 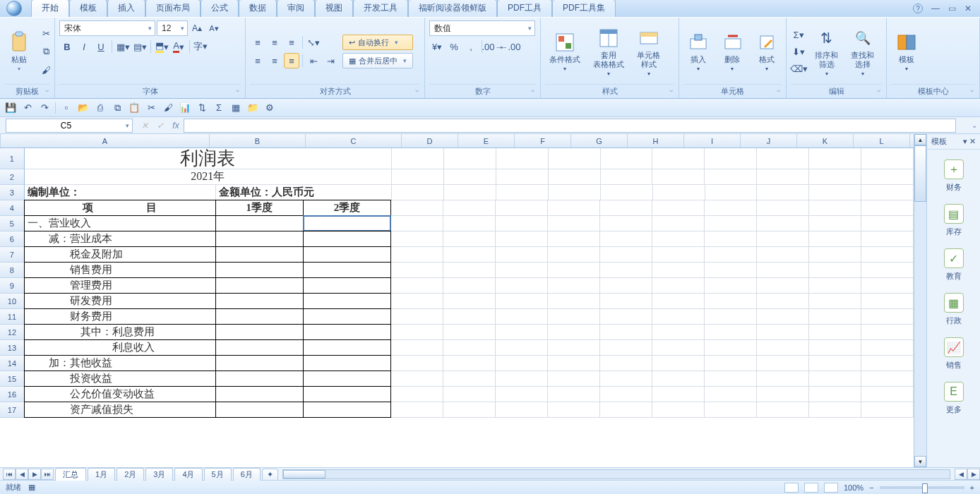 What do you see at coordinates (783, 224) in the screenshot?
I see `cell-K5` at bounding box center [783, 224].